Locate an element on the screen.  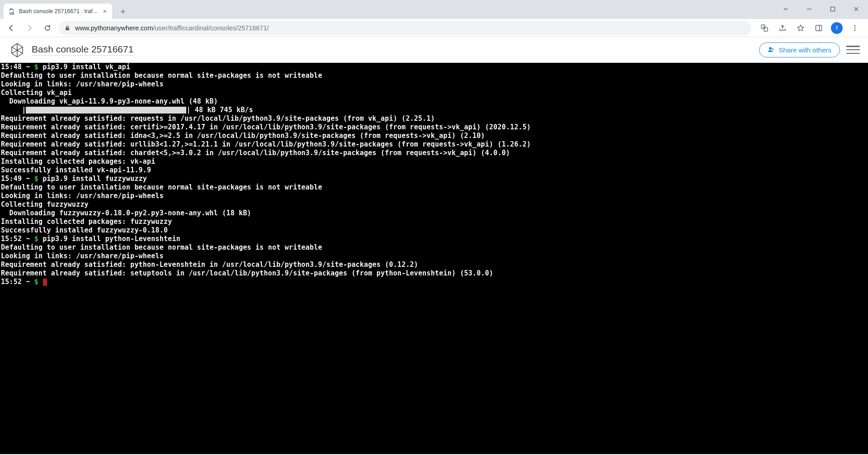
window-controls is located at coordinates (821, 9).